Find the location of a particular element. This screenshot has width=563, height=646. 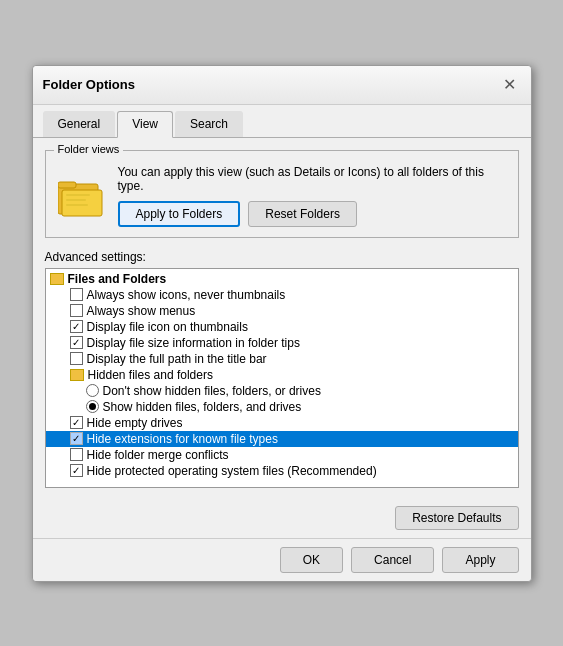

restore-defaults-button: Restore Defaults is located at coordinates (456, 518).